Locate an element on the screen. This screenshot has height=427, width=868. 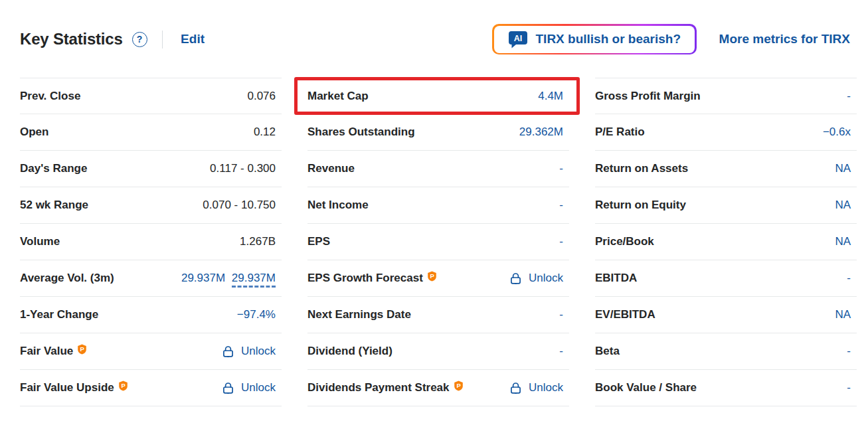
stat-label-text: 1-Year Change is located at coordinates (59, 315).